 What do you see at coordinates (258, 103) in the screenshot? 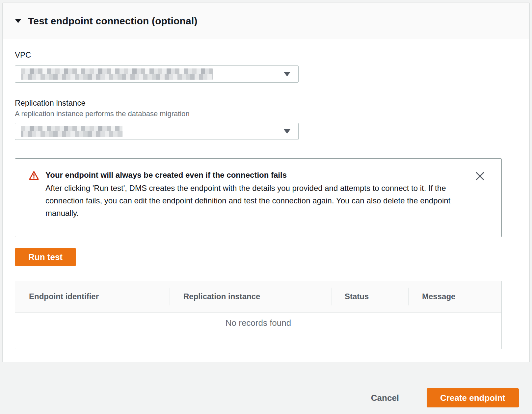
I see `replication-instance-label: Replication instance` at bounding box center [258, 103].